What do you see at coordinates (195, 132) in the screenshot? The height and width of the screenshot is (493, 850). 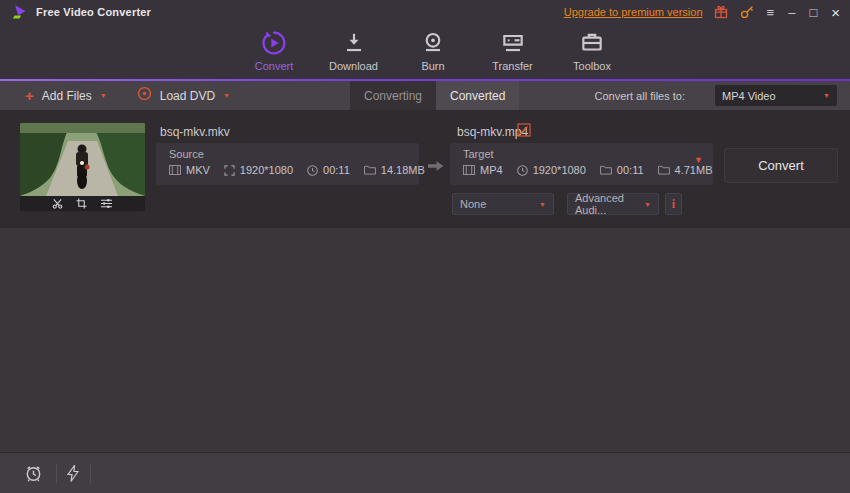 I see `source-filename: bsq-mkv.mkv` at bounding box center [195, 132].